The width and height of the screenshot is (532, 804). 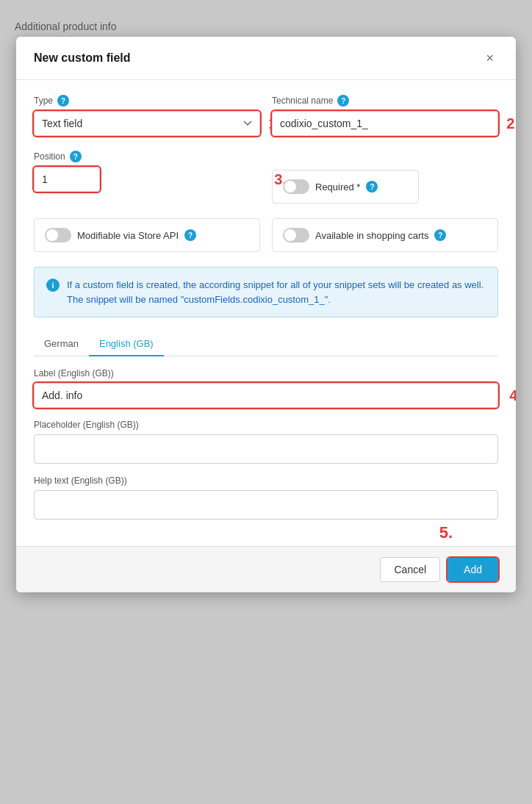 What do you see at coordinates (266, 115) in the screenshot?
I see `type-technical-row: Type ? Text field 1. Technical name ?` at bounding box center [266, 115].